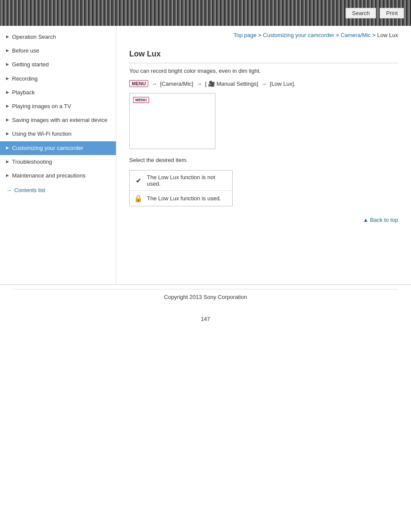 This screenshot has height=532, width=411. I want to click on sidebar-item-label: Saving images with an external device, so click(62, 120).